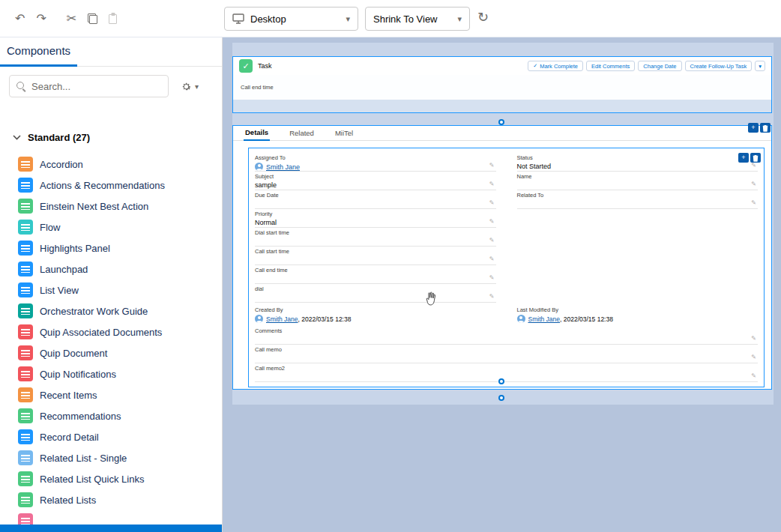  I want to click on last-modified-by-link: Smith Jane, so click(544, 319).